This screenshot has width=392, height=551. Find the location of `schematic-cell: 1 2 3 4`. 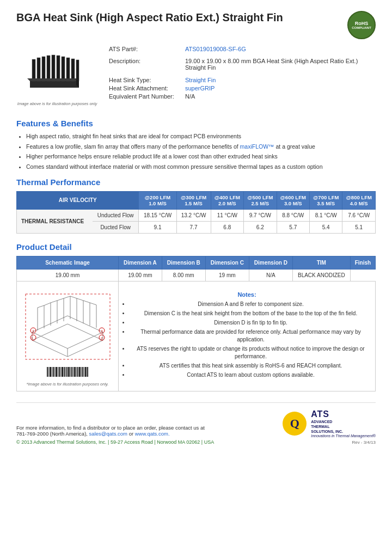

schematic-cell: 1 2 3 4 is located at coordinates (68, 336).